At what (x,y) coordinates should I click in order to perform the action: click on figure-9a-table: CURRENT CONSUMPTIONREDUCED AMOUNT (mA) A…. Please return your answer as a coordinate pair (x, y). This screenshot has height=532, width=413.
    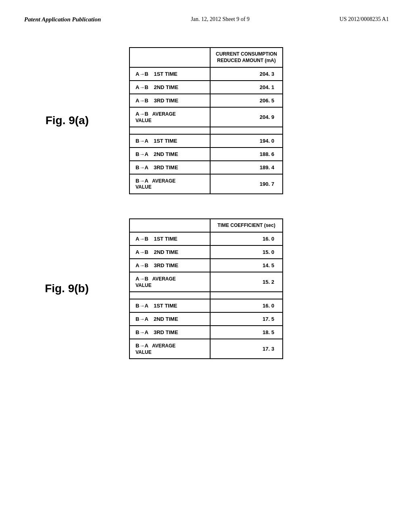
    Looking at the image, I should click on (206, 121).